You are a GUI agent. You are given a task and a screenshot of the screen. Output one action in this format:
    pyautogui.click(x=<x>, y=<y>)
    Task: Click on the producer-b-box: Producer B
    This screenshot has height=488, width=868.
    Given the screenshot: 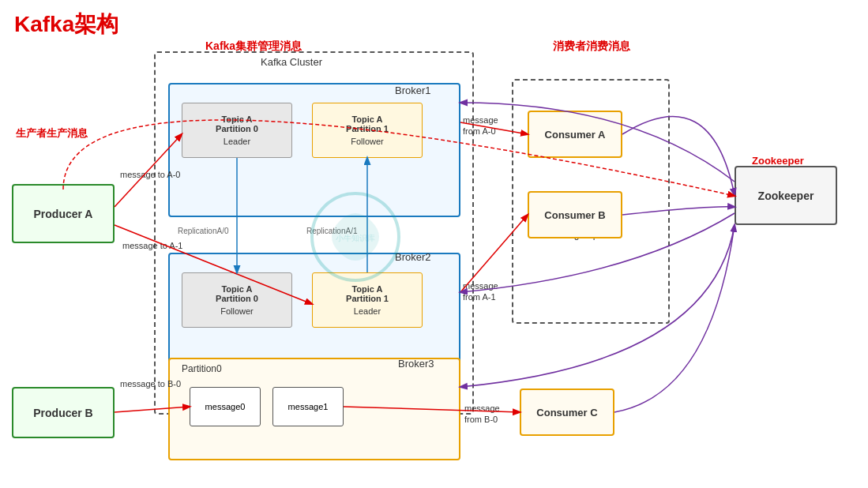 What is the action you would take?
    pyautogui.click(x=63, y=412)
    